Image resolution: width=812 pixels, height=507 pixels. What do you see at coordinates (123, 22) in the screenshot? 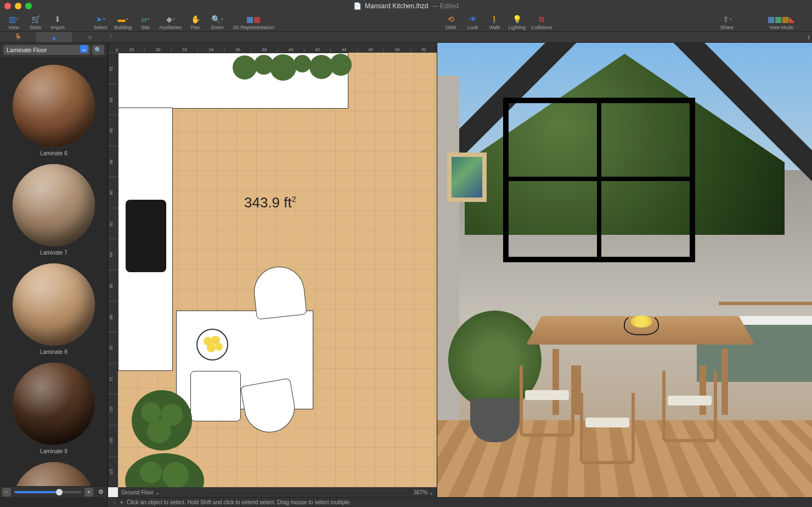
I see `building-tool: ▬▾Building` at bounding box center [123, 22].